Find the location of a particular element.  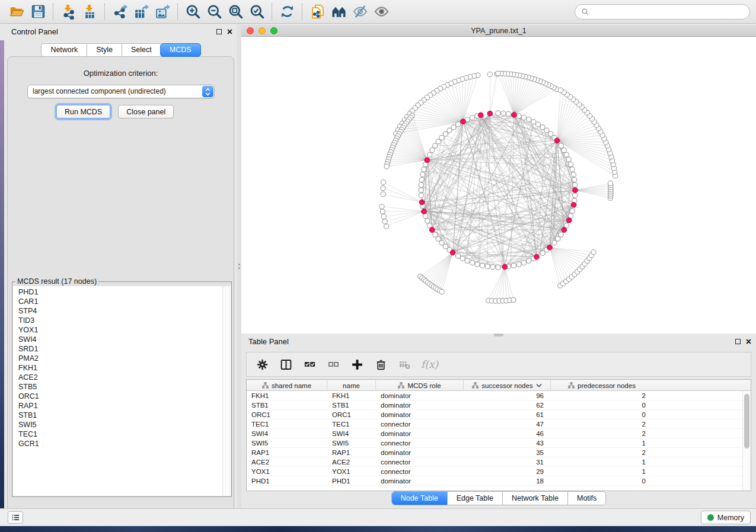

column-header-successor-nodes: successor nodes is located at coordinates (508, 385).